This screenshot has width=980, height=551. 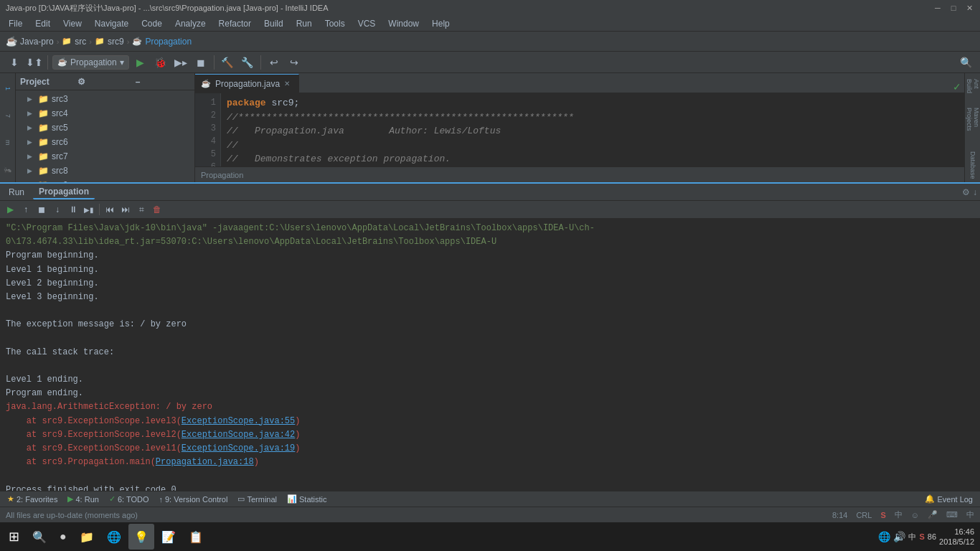 I want to click on tree-item-src8: ▶ 📁 src8, so click(x=105, y=171).